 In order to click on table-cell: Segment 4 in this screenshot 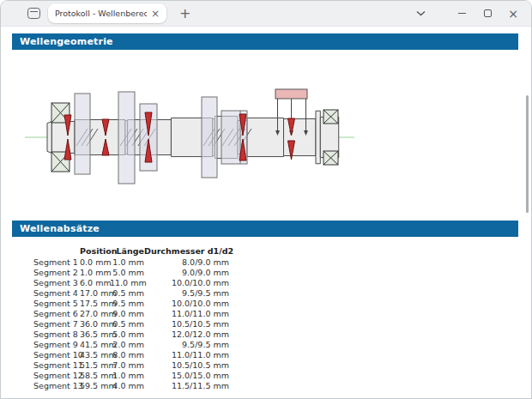, I will do `click(57, 293)`.